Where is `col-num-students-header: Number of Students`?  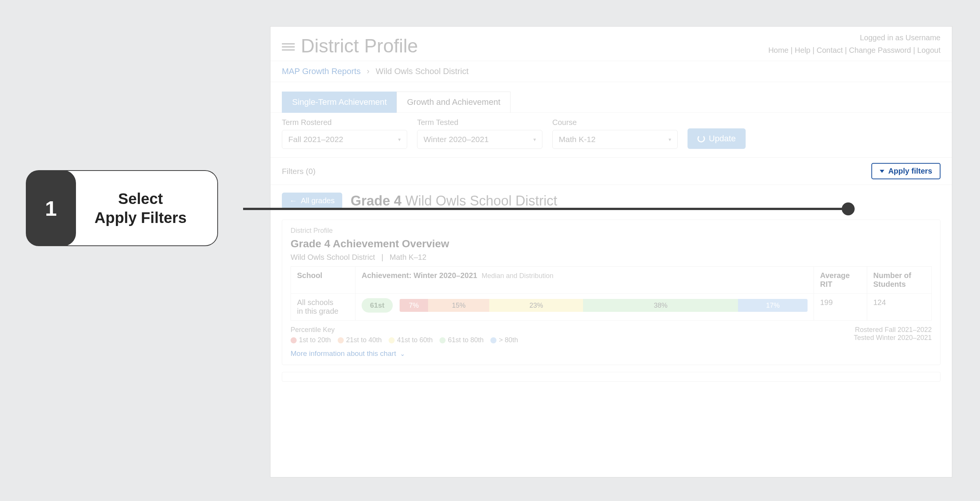
col-num-students-header: Number of Students is located at coordinates (899, 280).